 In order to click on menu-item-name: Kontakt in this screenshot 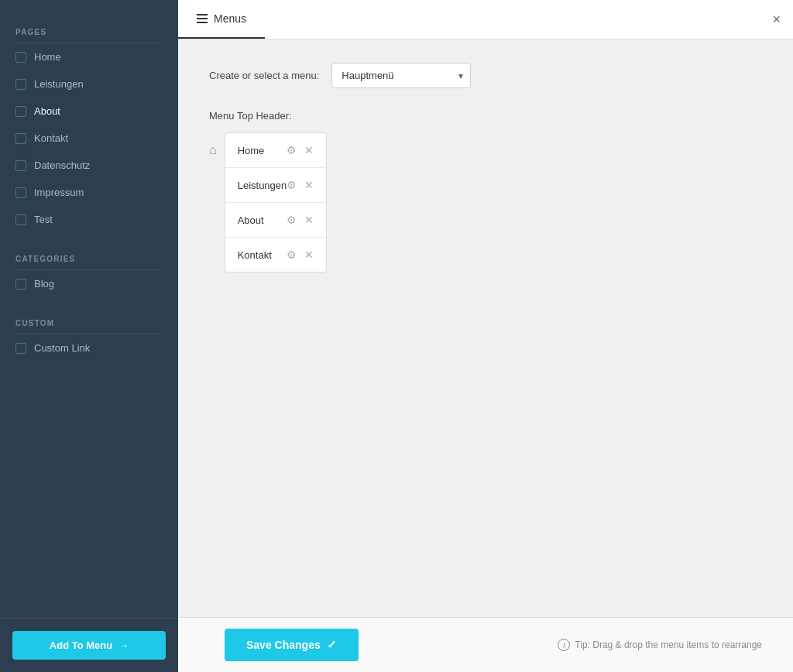, I will do `click(263, 255)`.